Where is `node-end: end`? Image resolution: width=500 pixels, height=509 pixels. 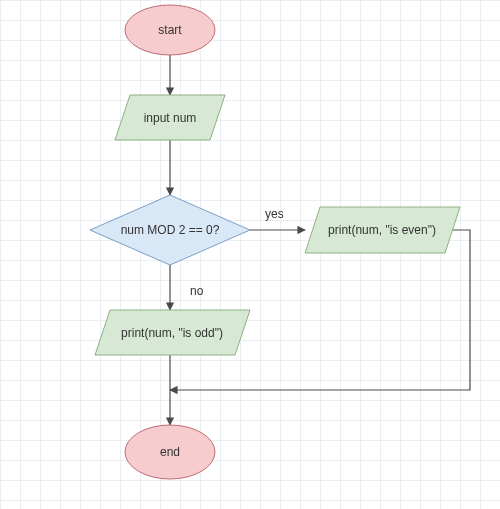 node-end: end is located at coordinates (170, 452).